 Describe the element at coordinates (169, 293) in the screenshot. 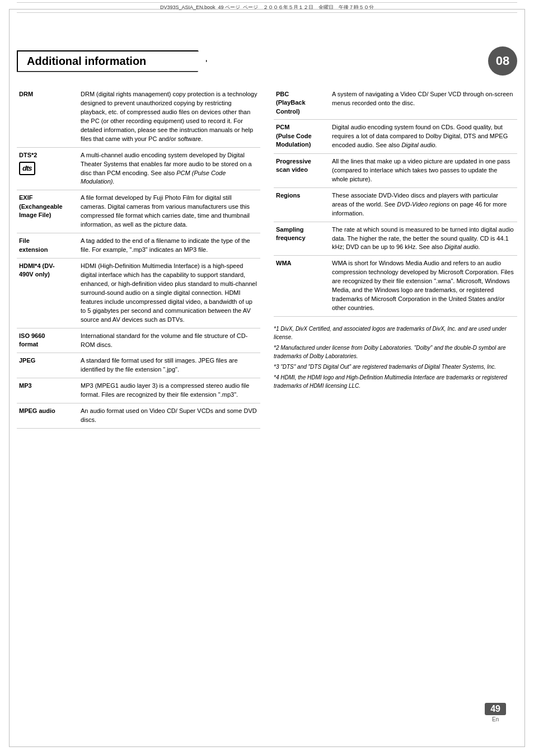

I see `glossary-definition: HDMI (High-Definition Multimedia Interfa…` at that location.